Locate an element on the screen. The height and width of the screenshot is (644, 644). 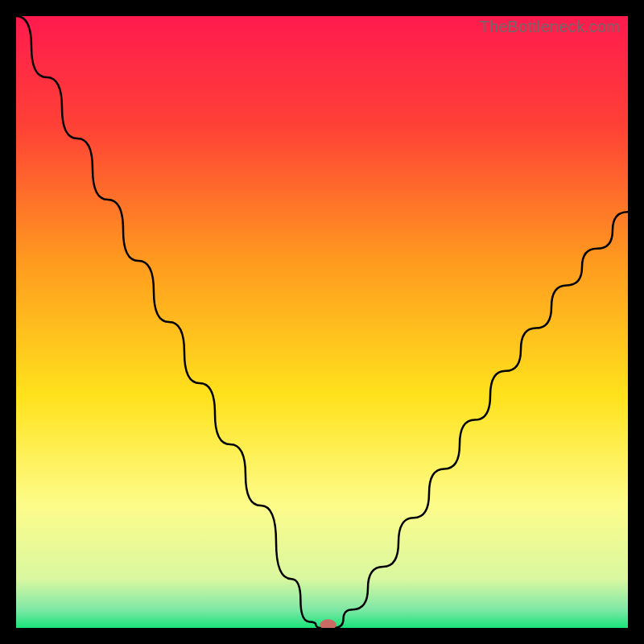
watermark-text: TheBottleneck.com is located at coordinates (549, 27).